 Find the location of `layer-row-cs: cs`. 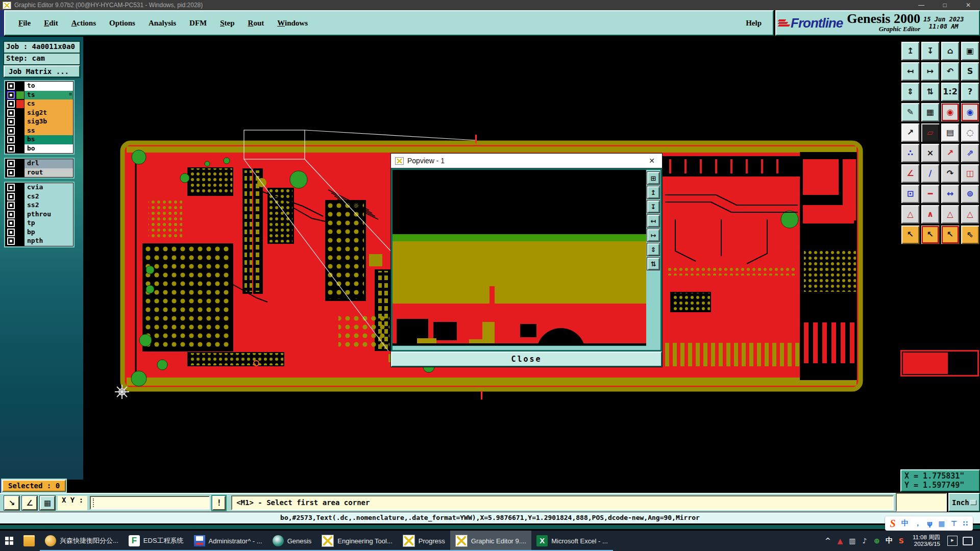

layer-row-cs: cs is located at coordinates (39, 104).